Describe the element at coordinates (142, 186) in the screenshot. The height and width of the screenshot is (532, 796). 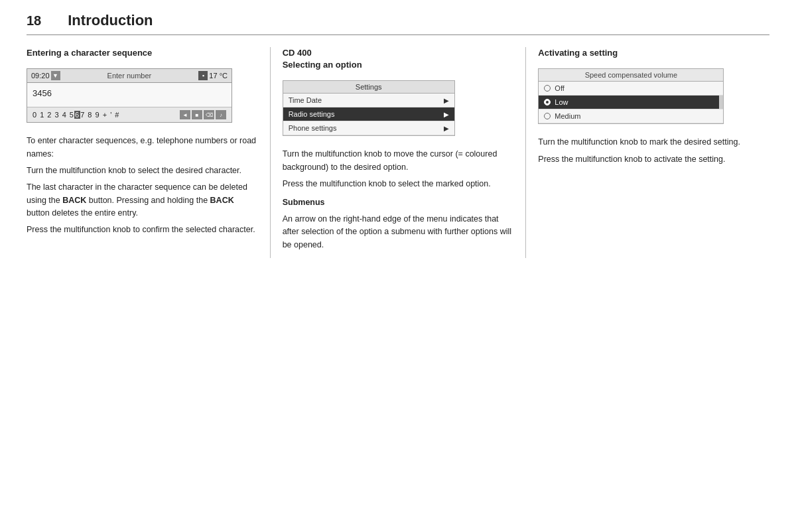
I see `left-text-block: To enter character sequences, e.g. telep…` at that location.